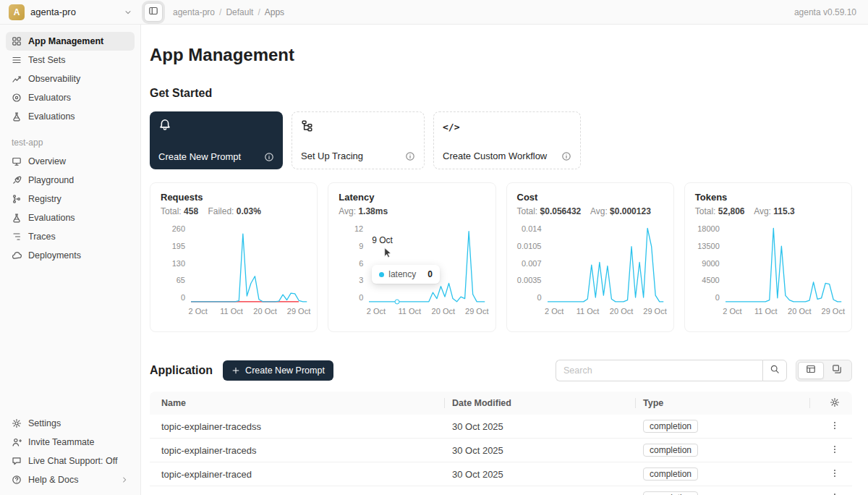 This screenshot has width=868, height=495. What do you see at coordinates (301, 475) in the screenshot?
I see `app-name: topic-explainer-traced` at bounding box center [301, 475].